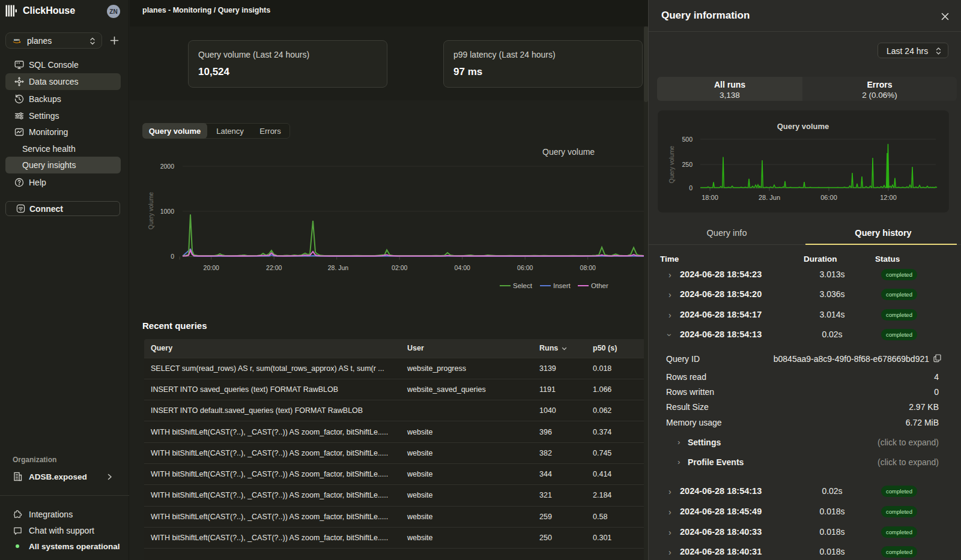 Image resolution: width=961 pixels, height=560 pixels. I want to click on svg-text: Select, so click(523, 286).